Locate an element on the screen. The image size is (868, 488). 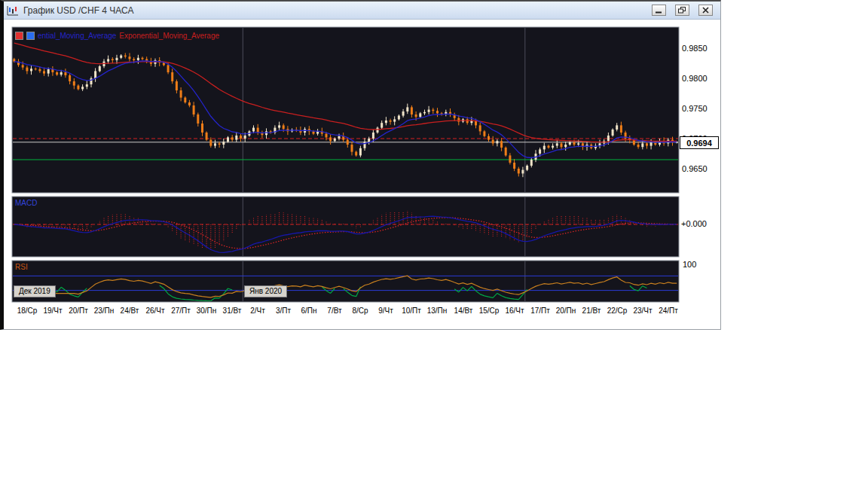
minimize-button is located at coordinates (659, 11).